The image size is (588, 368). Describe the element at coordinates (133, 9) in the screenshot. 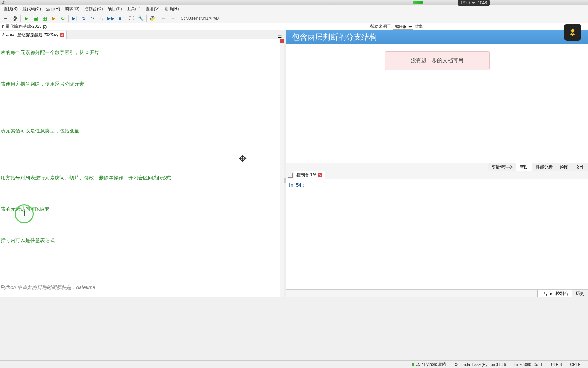

I see `menu-tools: 工具(T)` at that location.